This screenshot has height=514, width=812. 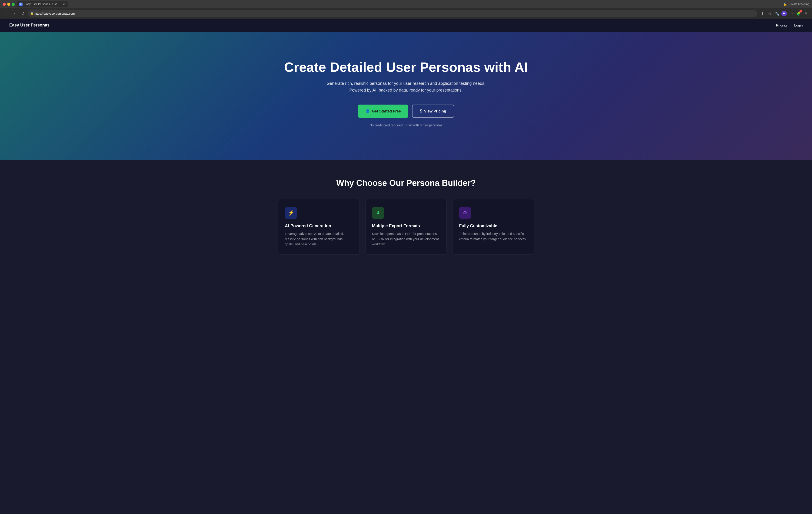 I want to click on get-started-button: 👤 Get Started Free, so click(x=383, y=111).